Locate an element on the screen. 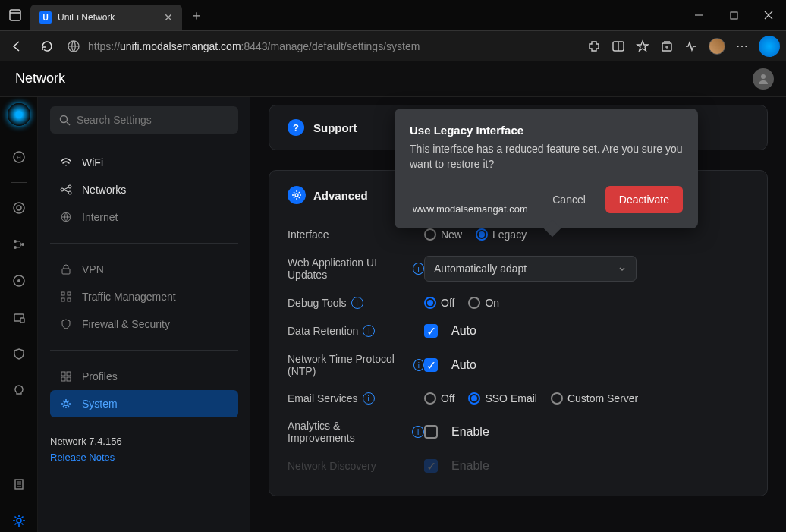 The image size is (786, 532). back-button is located at coordinates (17, 46).